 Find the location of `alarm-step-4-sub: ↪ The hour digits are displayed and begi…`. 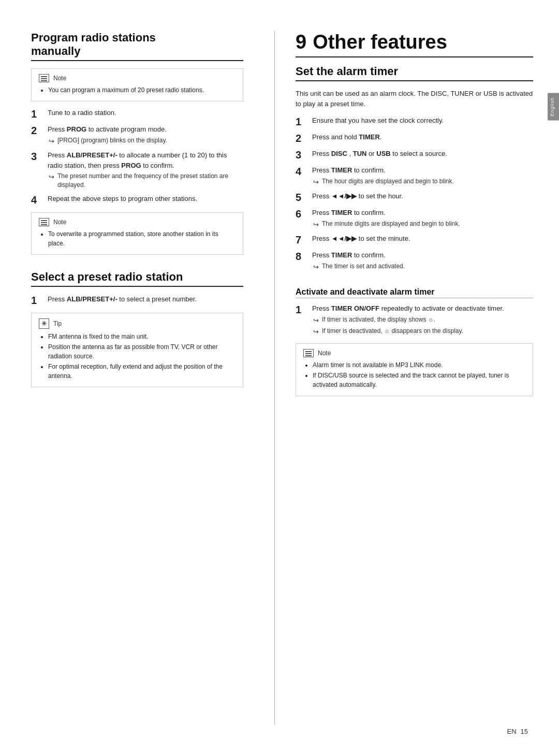

alarm-step-4-sub: ↪ The hour digits are displayed and begi… is located at coordinates (422, 182).